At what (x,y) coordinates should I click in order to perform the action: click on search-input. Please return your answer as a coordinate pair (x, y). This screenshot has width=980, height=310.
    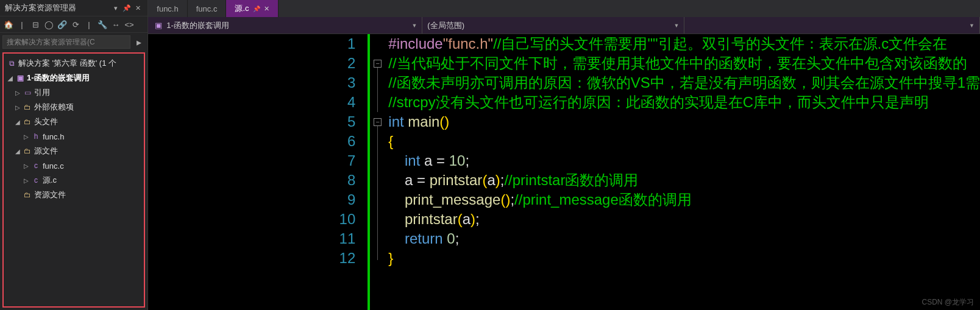
    Looking at the image, I should click on (66, 42).